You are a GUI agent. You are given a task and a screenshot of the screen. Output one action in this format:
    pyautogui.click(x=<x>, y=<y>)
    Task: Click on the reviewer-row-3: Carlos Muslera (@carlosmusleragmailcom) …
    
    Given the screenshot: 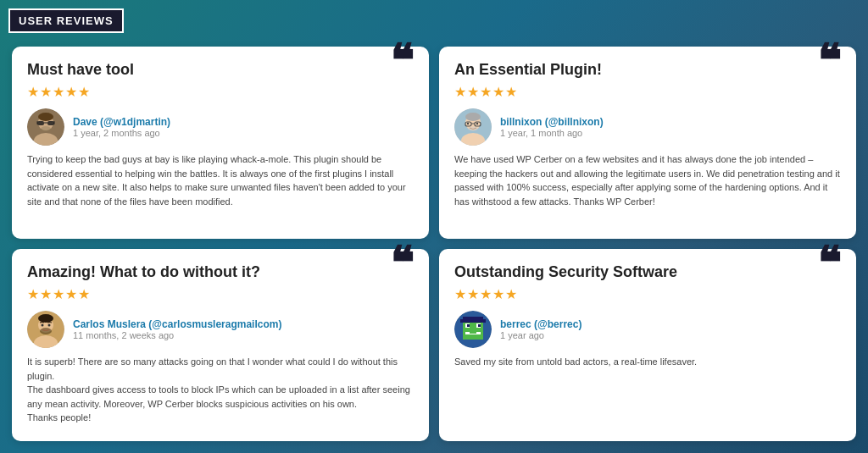 What is the action you would take?
    pyautogui.click(x=220, y=329)
    